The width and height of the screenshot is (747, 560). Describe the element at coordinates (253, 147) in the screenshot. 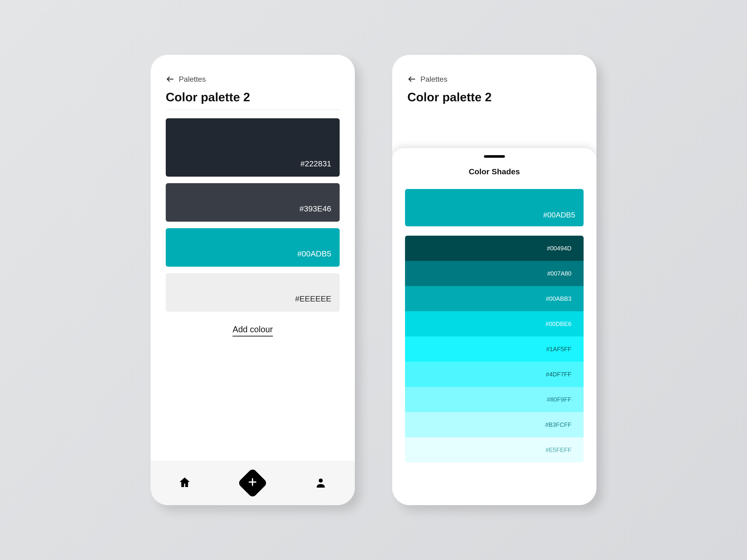

I see `color-card: #222831` at that location.